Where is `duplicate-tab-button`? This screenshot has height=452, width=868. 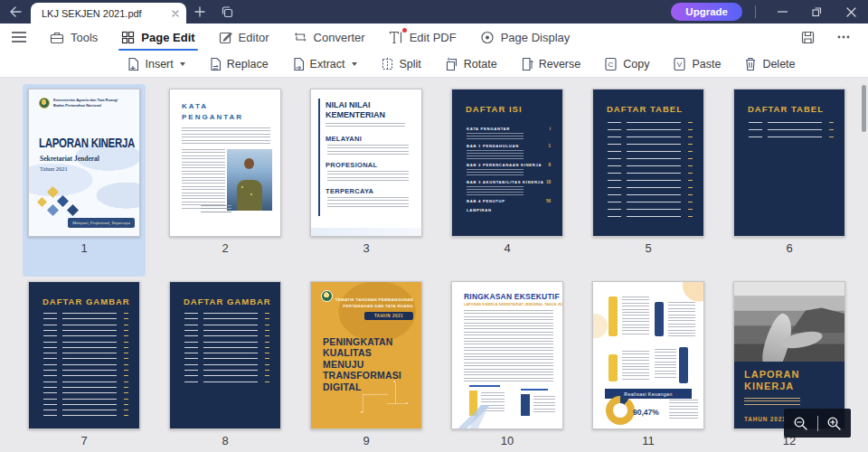
duplicate-tab-button is located at coordinates (227, 12).